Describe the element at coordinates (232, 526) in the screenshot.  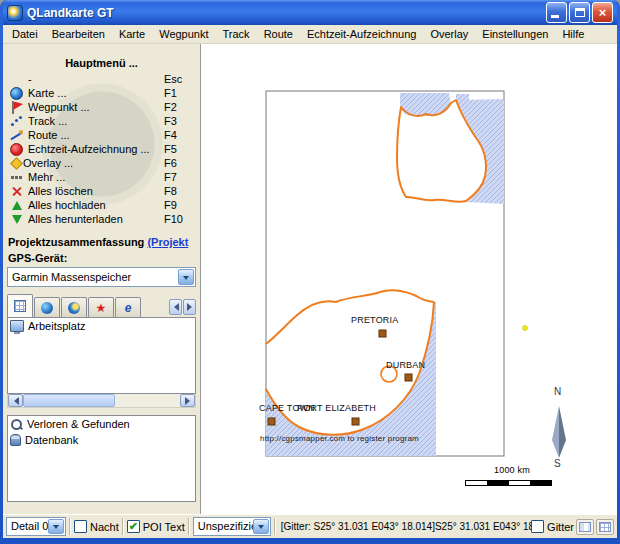
I see `poi-type-select: Unspezifiziert` at that location.